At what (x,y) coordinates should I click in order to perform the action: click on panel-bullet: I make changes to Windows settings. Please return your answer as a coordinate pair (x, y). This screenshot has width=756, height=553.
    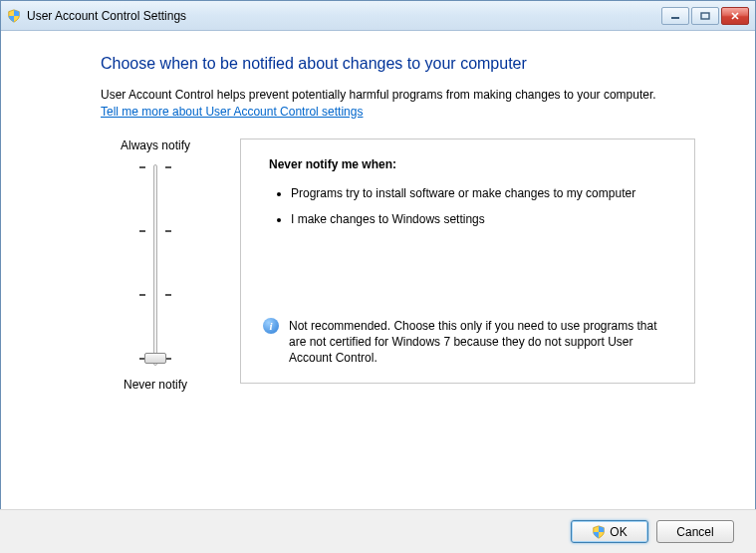
    Looking at the image, I should click on (478, 219).